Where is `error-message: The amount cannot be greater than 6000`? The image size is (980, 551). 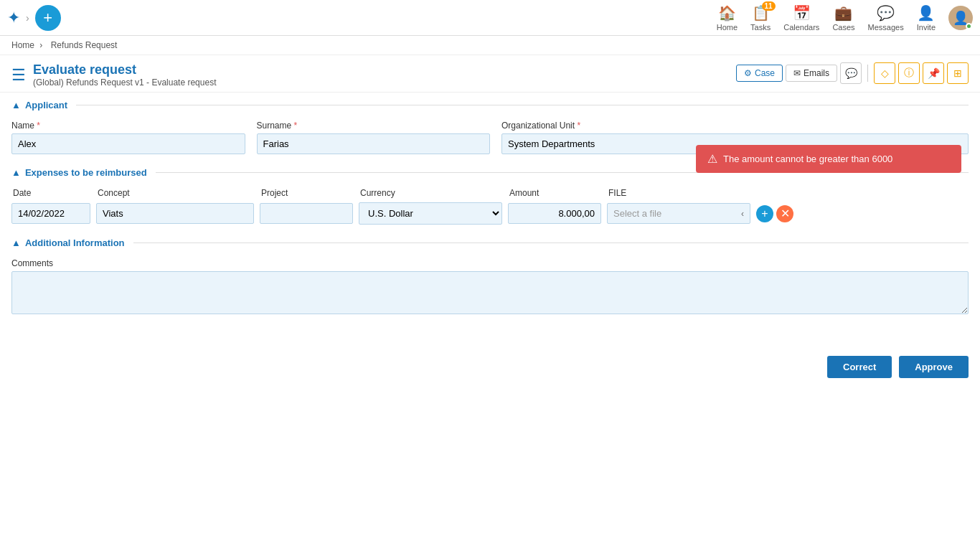
error-message: The amount cannot be greater than 6000 is located at coordinates (808, 159).